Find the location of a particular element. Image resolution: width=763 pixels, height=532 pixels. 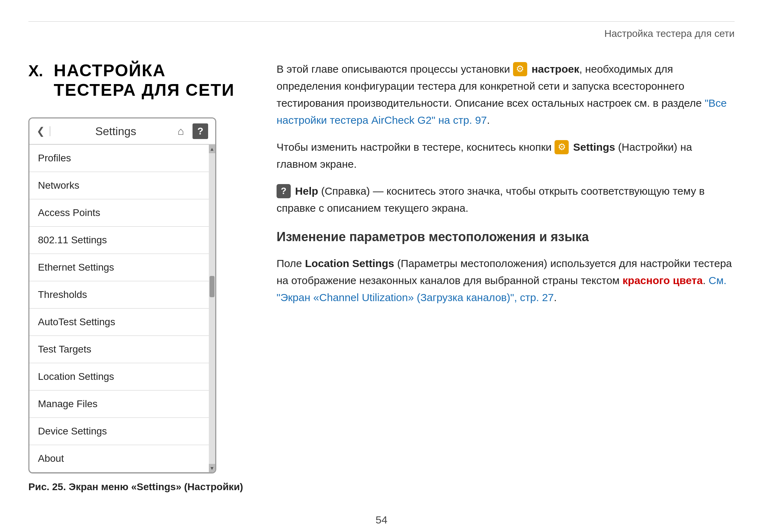

header-title: Настройка тестера для сети is located at coordinates (669, 34).